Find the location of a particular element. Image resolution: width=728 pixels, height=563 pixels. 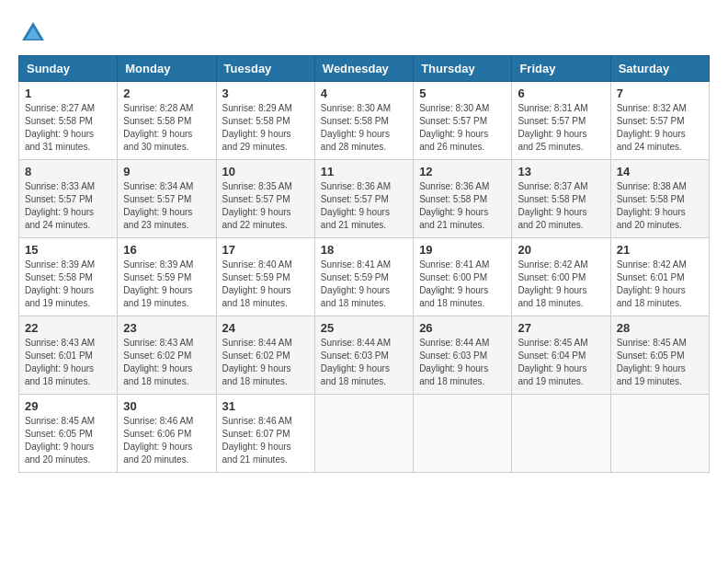

day-info: Sunrise: 8:37 AMSunset: 5:58 PMDaylight:… is located at coordinates (552, 206).